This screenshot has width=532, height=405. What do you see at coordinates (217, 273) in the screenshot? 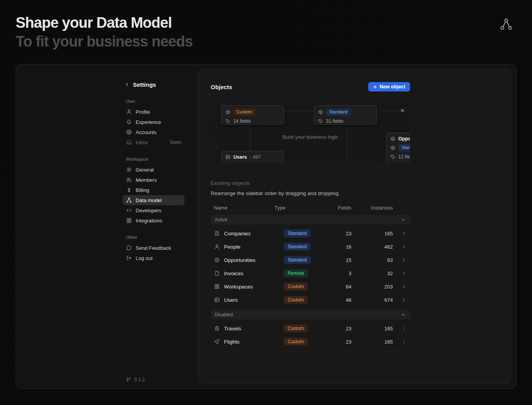
I see `document-icon` at bounding box center [217, 273].